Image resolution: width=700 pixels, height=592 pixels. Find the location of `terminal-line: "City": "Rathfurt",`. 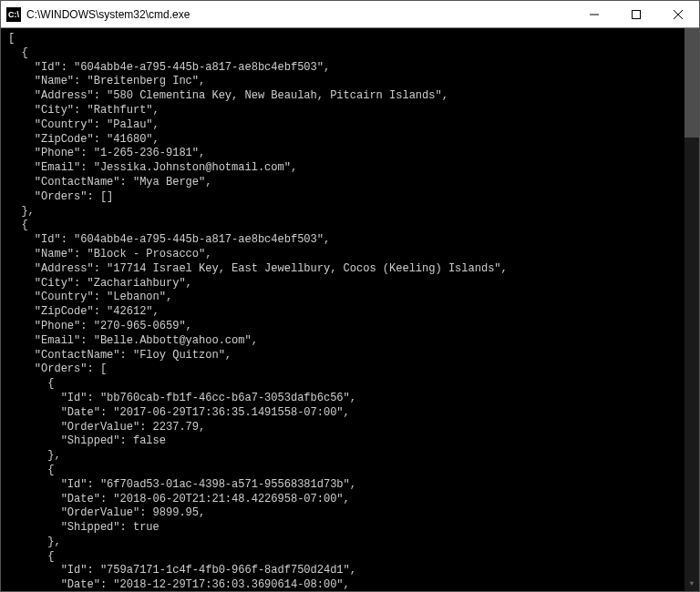

terminal-line: "City": "Rathfurt", is located at coordinates (354, 111).